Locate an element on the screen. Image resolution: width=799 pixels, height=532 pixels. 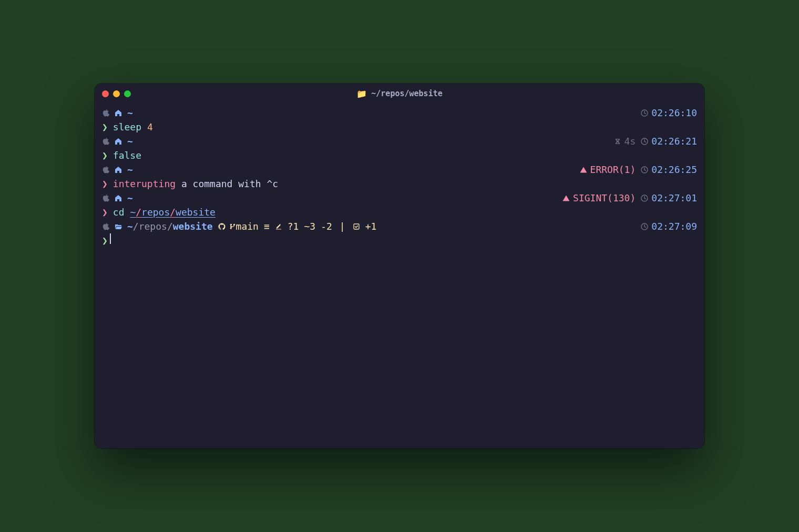
window-controls is located at coordinates (117, 94).